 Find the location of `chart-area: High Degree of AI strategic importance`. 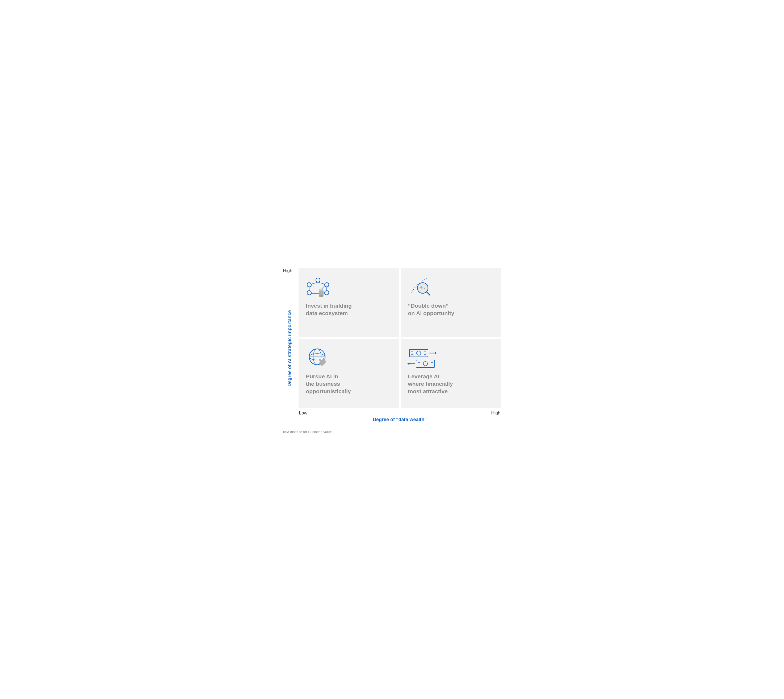

chart-area: High Degree of AI strategic importance is located at coordinates (392, 345).